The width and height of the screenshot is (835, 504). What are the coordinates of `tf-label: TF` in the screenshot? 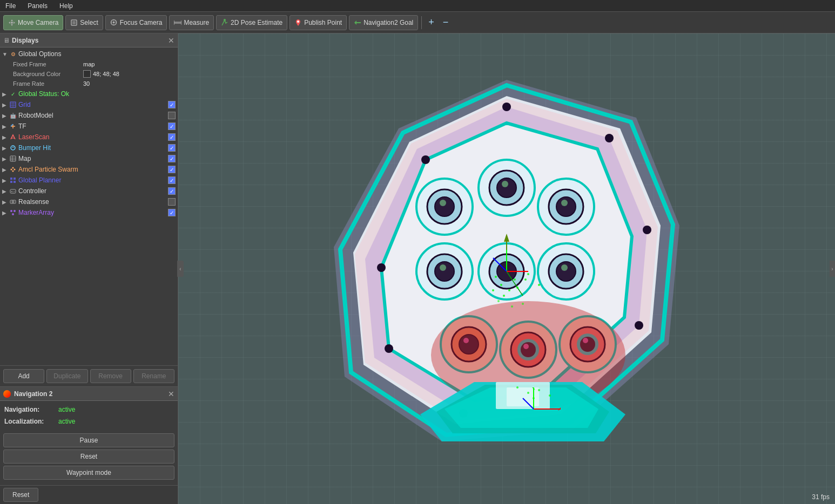 It's located at (92, 126).